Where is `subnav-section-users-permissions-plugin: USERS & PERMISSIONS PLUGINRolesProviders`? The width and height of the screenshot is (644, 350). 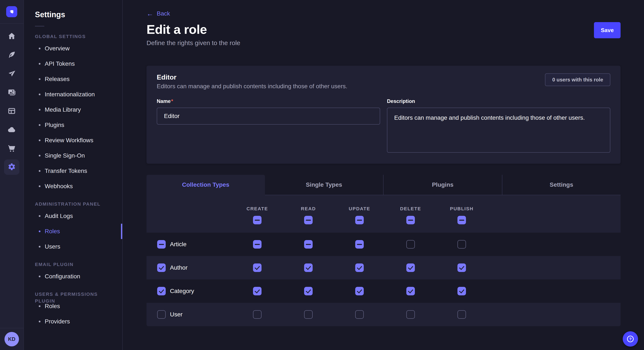 subnav-section-users-permissions-plugin: USERS & PERMISSIONS PLUGINRolesProviders is located at coordinates (73, 310).